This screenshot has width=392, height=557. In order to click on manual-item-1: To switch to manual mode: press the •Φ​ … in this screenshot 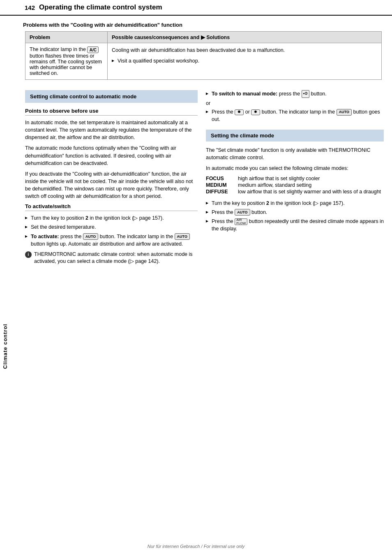, I will do `click(295, 94)`.